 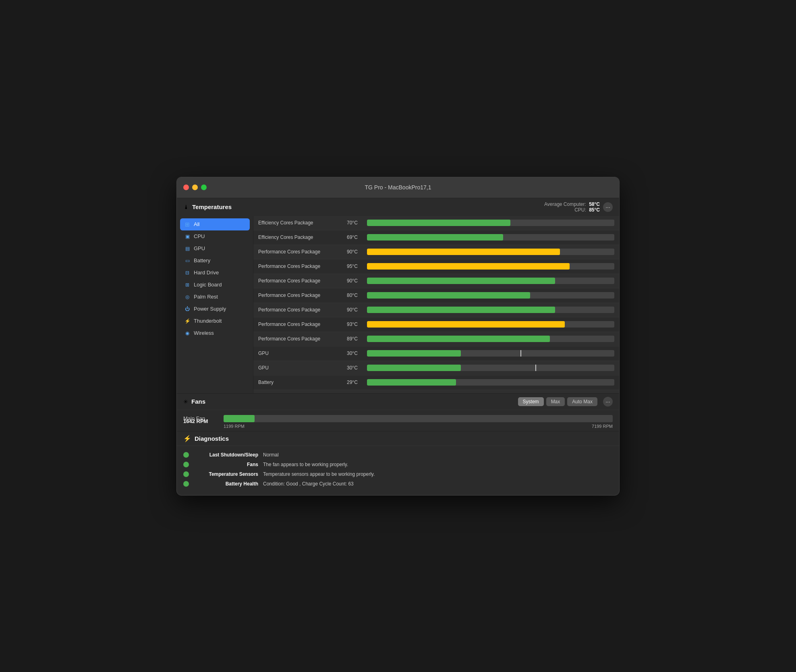 What do you see at coordinates (436, 296) in the screenshot?
I see `temp-row: Performance Cores Package 80°C` at bounding box center [436, 296].